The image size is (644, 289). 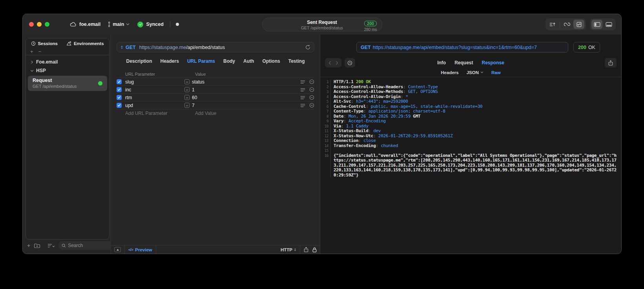 What do you see at coordinates (31, 24) in the screenshot?
I see `close-button` at bounding box center [31, 24].